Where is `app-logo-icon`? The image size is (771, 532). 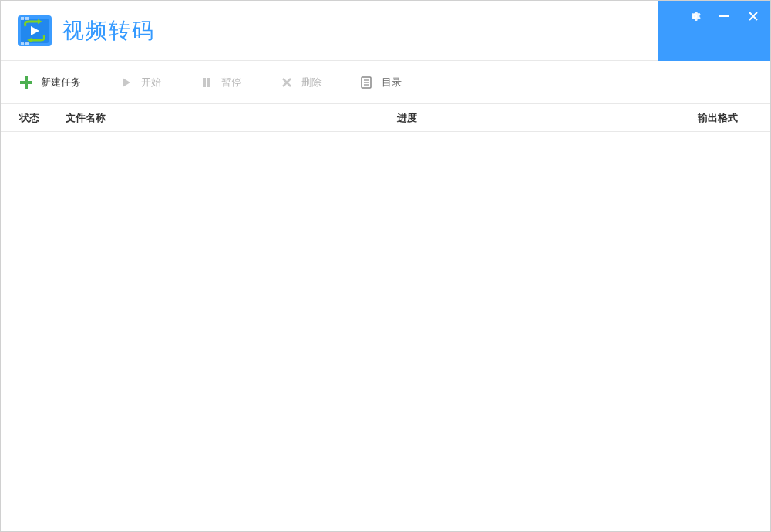
app-logo-icon is located at coordinates (35, 31).